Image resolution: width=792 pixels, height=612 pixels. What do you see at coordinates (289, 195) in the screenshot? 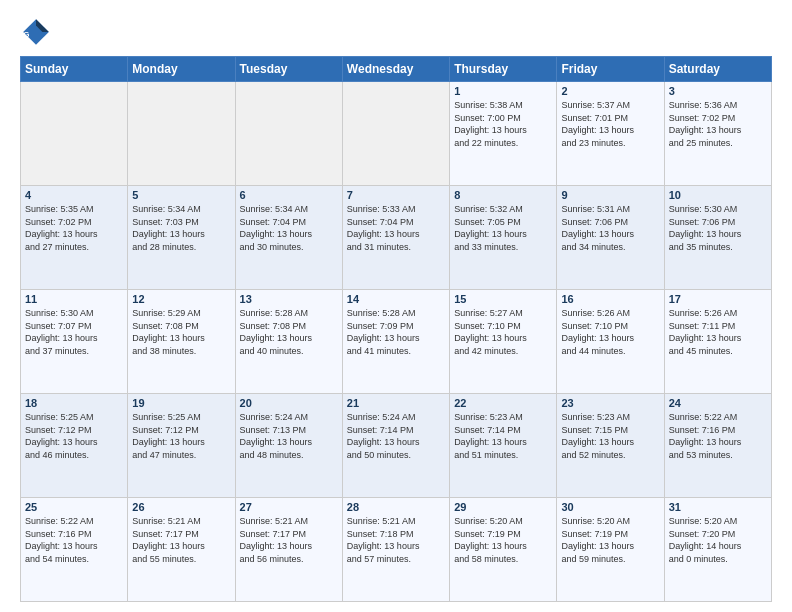
I see `day-number: 6` at bounding box center [289, 195].